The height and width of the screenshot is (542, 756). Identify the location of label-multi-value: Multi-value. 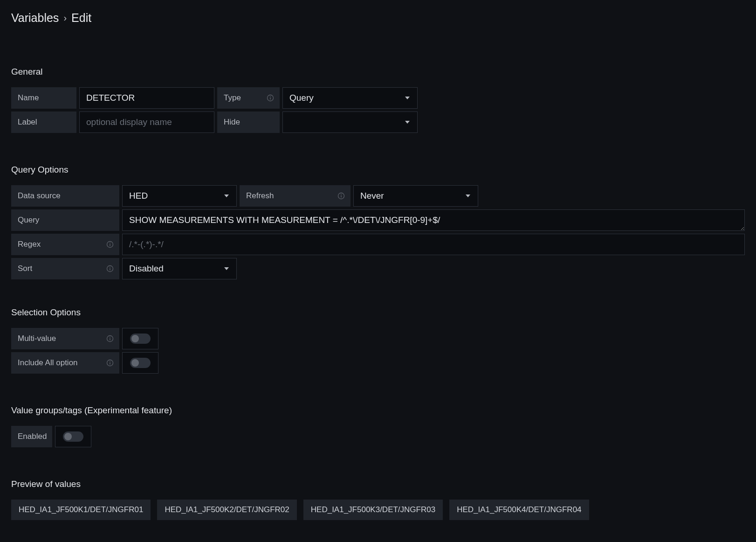
(65, 339).